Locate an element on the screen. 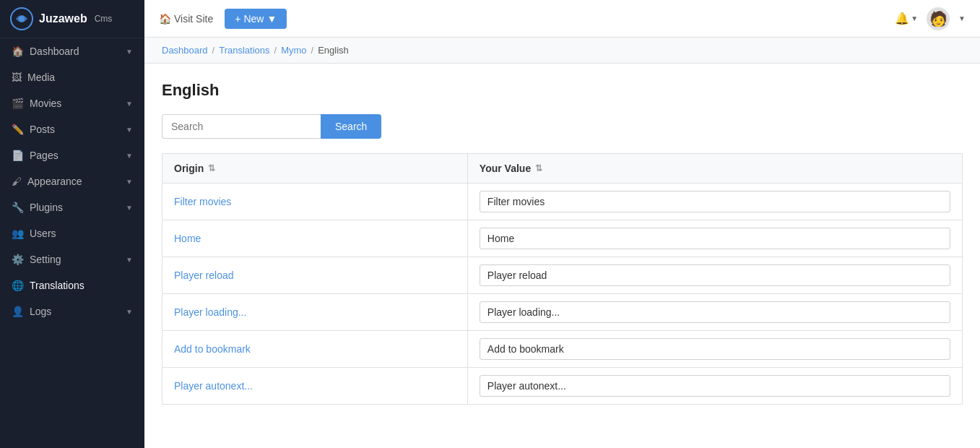  dashboard-arrow: ▼ is located at coordinates (129, 52).